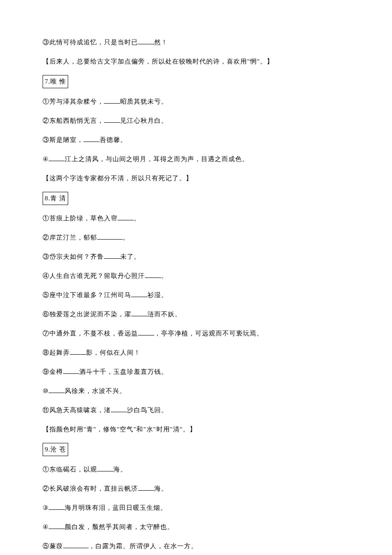  I want to click on text: ①芳与泽其杂糅兮，, so click(73, 101).